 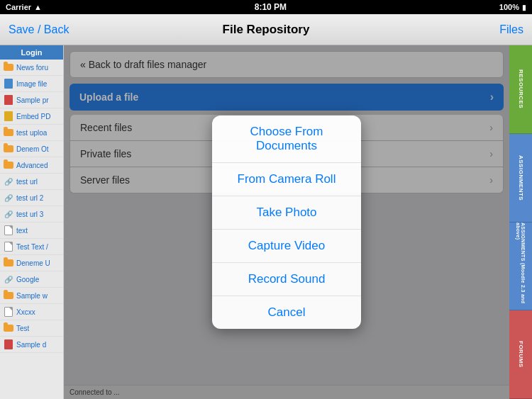 What do you see at coordinates (31, 329) in the screenshot?
I see `sidebar-item-test: Test` at bounding box center [31, 329].